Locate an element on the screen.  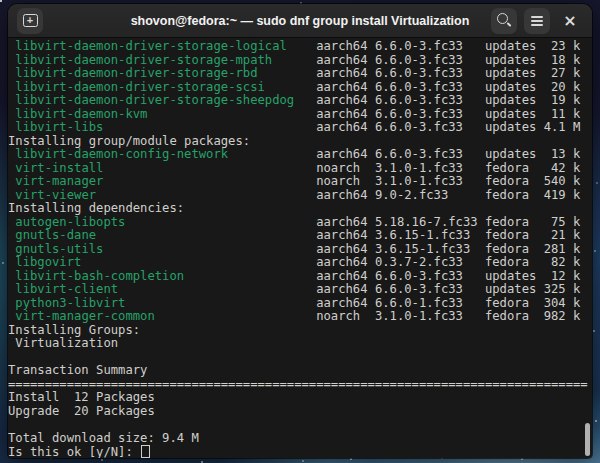
hamburger-menu-icon is located at coordinates (537, 21).